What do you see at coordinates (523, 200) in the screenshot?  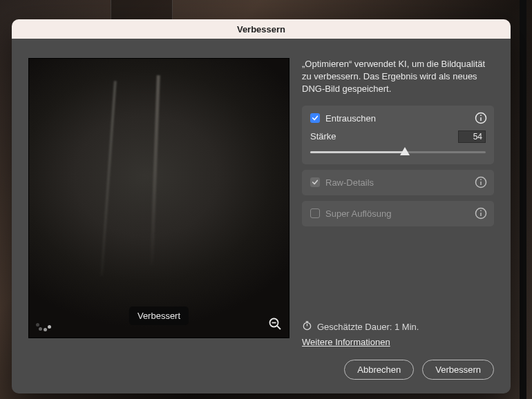 I see `background-right-rail` at bounding box center [523, 200].